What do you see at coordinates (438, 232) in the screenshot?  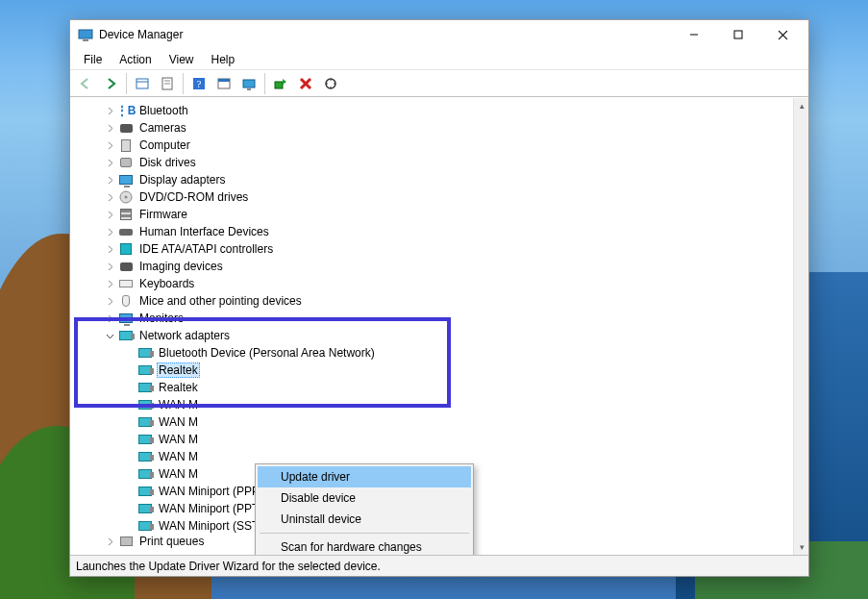 I see `tree-category: Human Interface Devices` at bounding box center [438, 232].